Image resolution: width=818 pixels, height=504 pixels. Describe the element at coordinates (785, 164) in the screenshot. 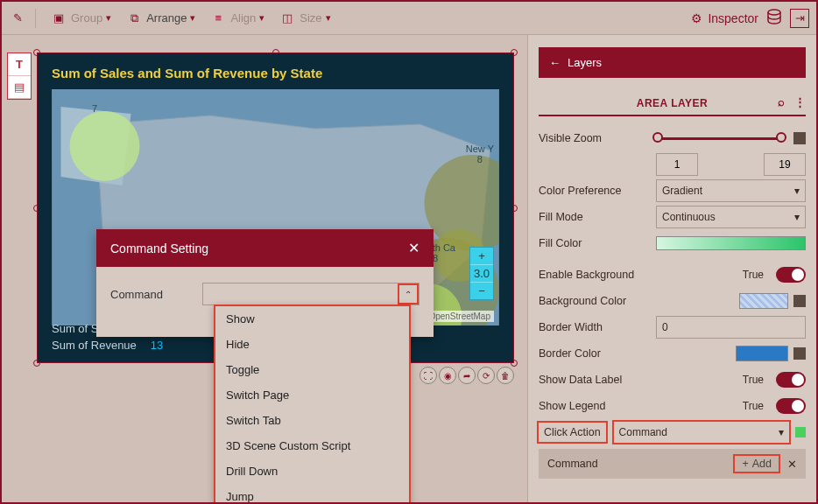

I see `zoom-max-input` at that location.